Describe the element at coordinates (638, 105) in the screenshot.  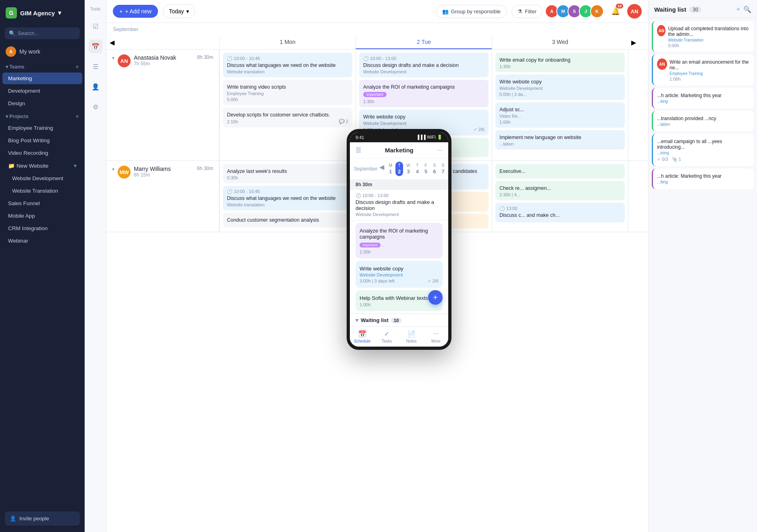
I see `empty-col` at that location.